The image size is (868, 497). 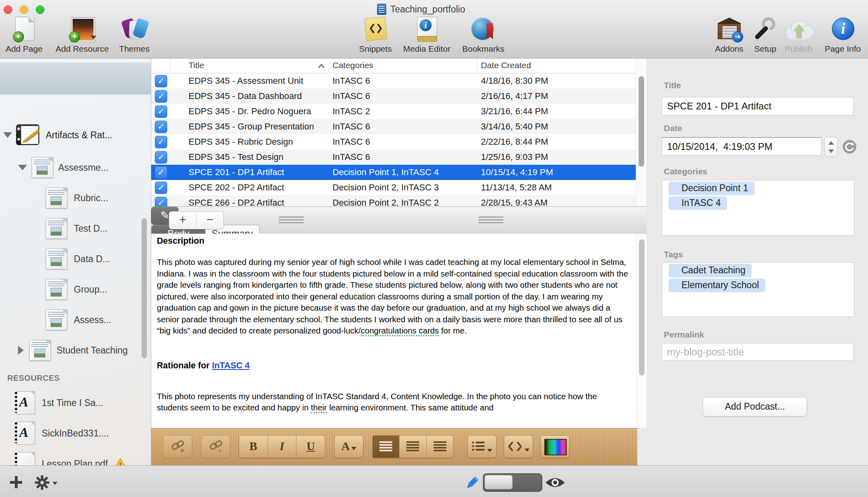 I want to click on add-entry-button: +, so click(x=183, y=220).